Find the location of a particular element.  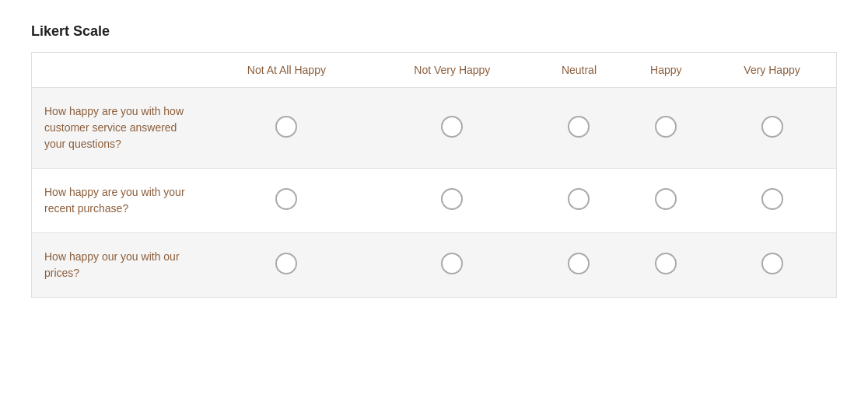

radio-circle-row1-col4 is located at coordinates (666, 127).